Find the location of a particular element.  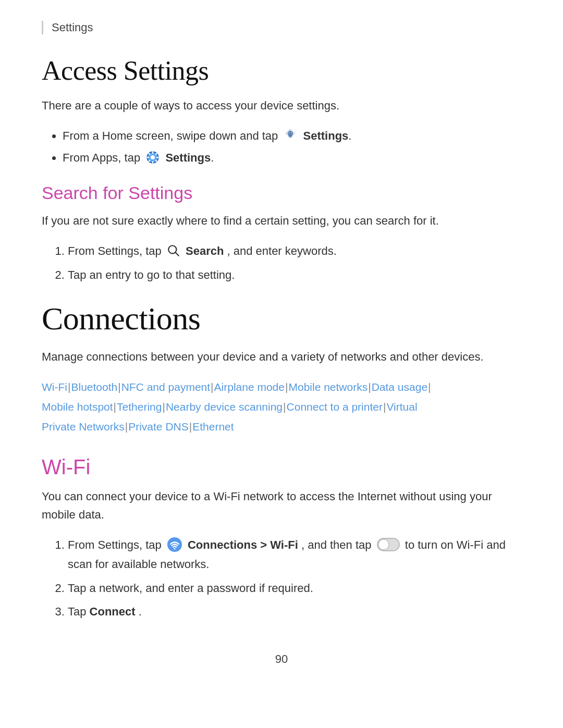

wifi-step-1-bold: Connections > Wi-Fi is located at coordinates (243, 545).